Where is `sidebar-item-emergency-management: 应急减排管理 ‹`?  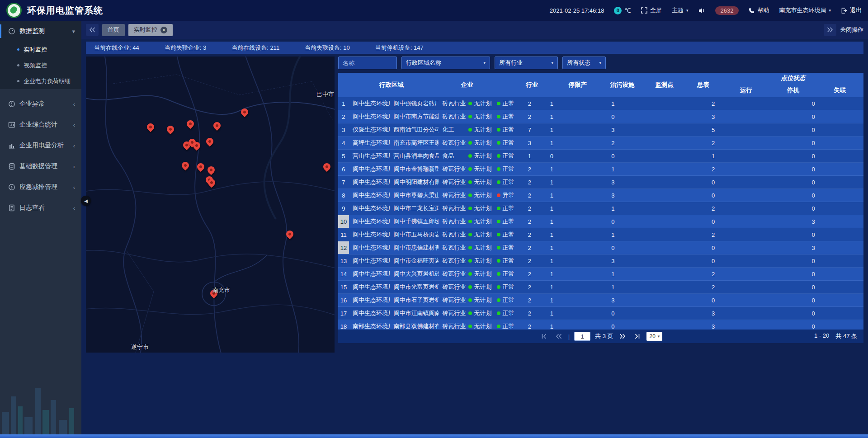 sidebar-item-emergency-management: 应急减排管理 ‹ is located at coordinates (41, 187).